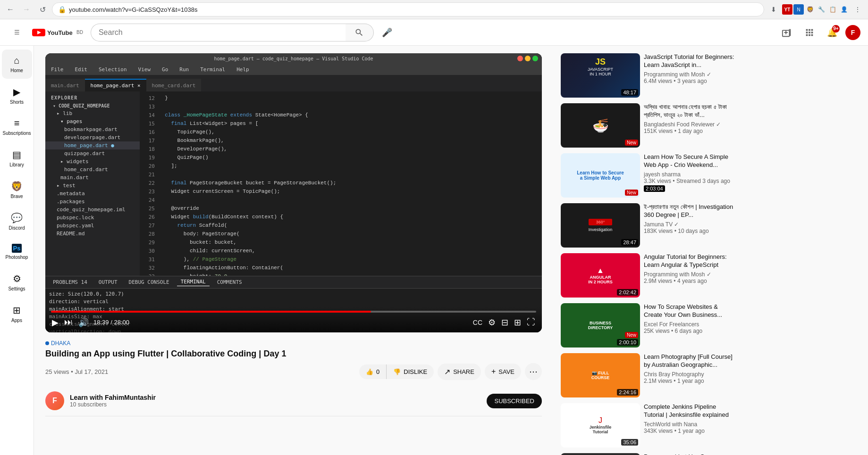 The image size is (868, 455). Describe the element at coordinates (70, 282) in the screenshot. I see `terminal-tab-problems: PROBLEMS 14` at that location.